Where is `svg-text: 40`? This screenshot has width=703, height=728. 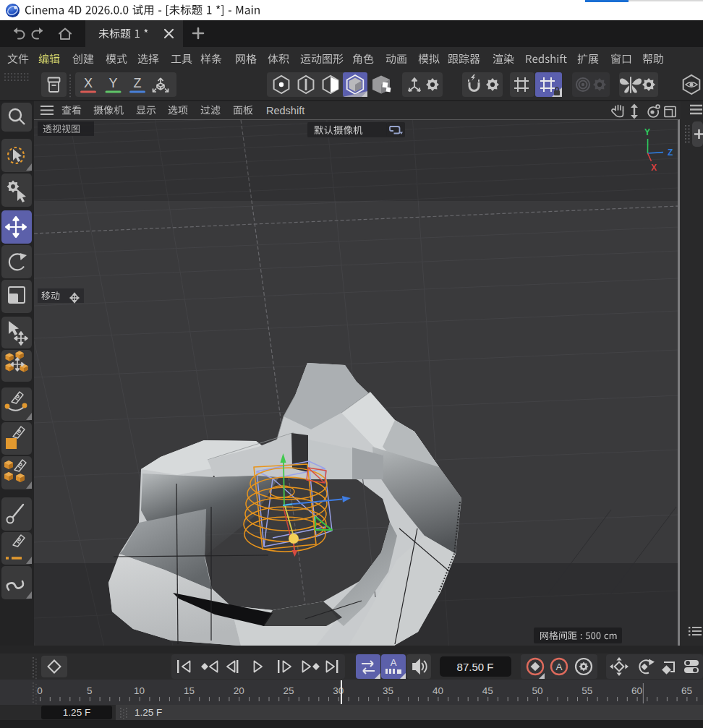
svg-text: 40 is located at coordinates (438, 691).